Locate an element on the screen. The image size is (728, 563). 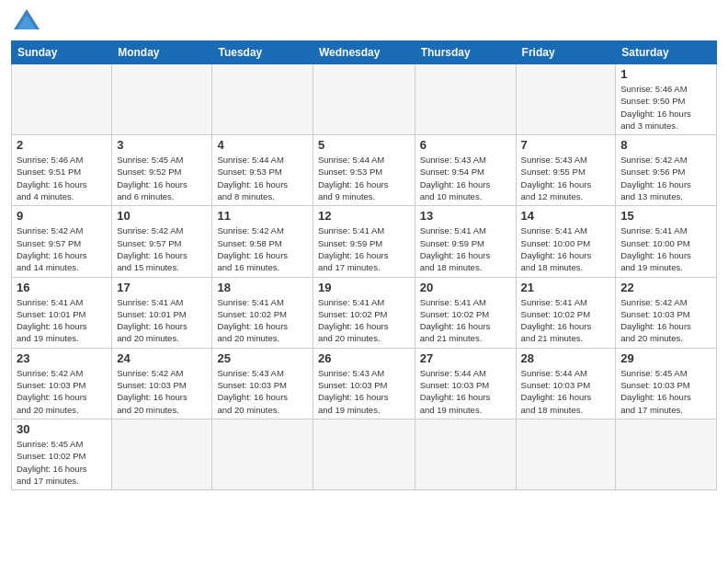
calendar-cell: 27Sunrise: 5:44 AM Sunset: 10:03 PM Dayl… is located at coordinates (465, 383).